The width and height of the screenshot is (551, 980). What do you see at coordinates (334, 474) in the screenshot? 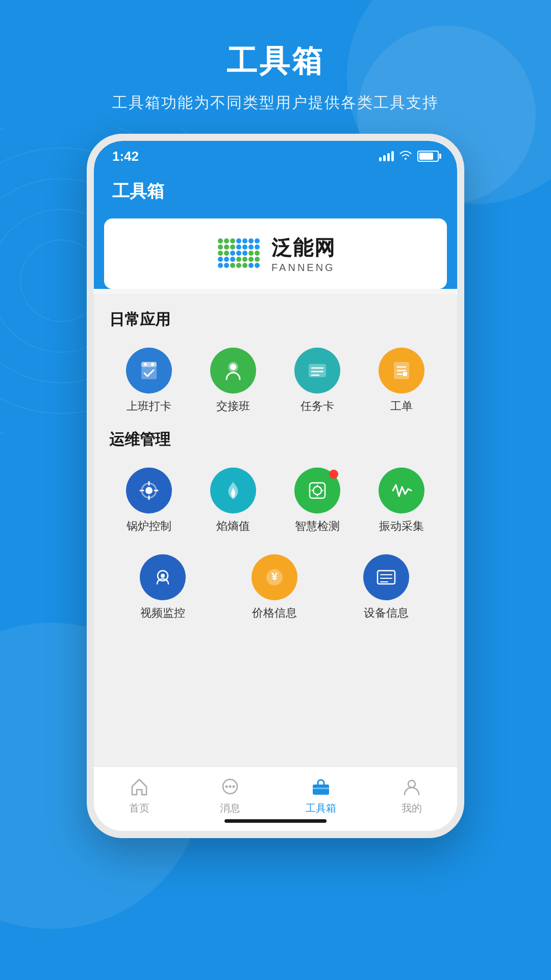
I see `smart-badge` at bounding box center [334, 474].